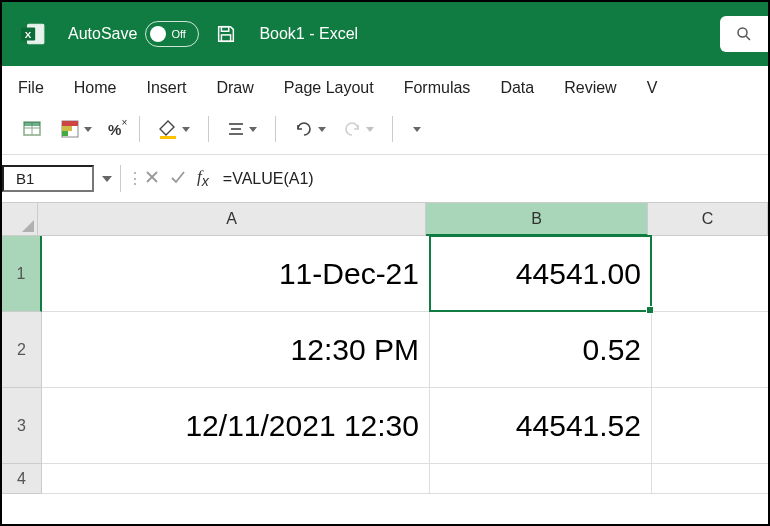  Describe the element at coordinates (178, 179) in the screenshot. I see `enter-formula-icon` at that location.